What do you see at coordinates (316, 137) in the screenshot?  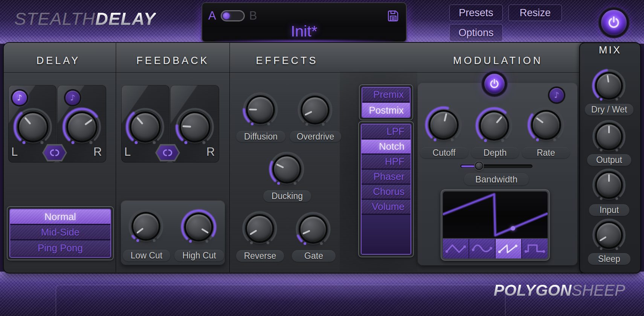 I see `overdrive-label: Overdrive` at bounding box center [316, 137].